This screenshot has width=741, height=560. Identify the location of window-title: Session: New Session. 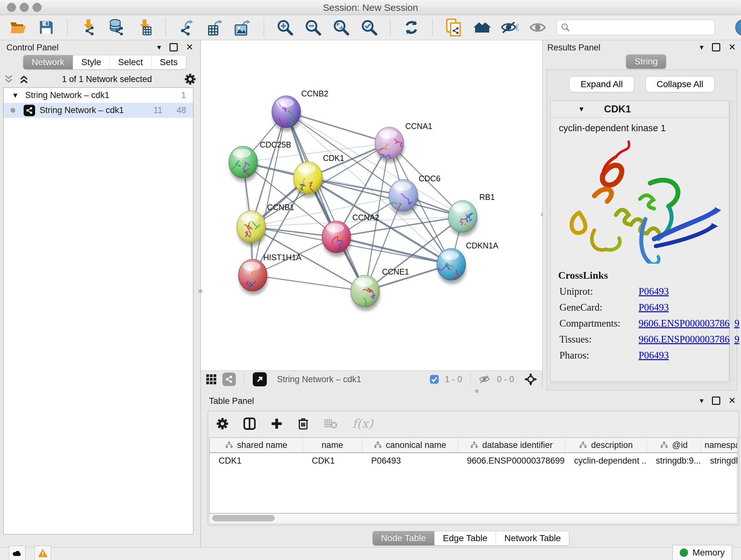
(370, 8).